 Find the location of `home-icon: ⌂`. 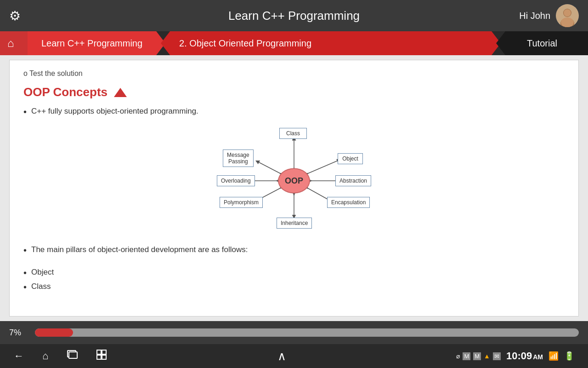

home-icon: ⌂ is located at coordinates (11, 43).